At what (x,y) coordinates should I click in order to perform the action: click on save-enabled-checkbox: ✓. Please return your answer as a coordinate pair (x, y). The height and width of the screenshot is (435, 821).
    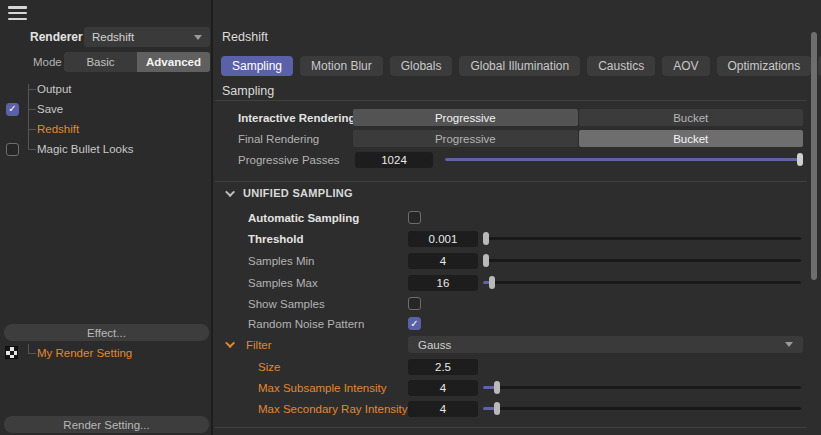
    Looking at the image, I should click on (12, 110).